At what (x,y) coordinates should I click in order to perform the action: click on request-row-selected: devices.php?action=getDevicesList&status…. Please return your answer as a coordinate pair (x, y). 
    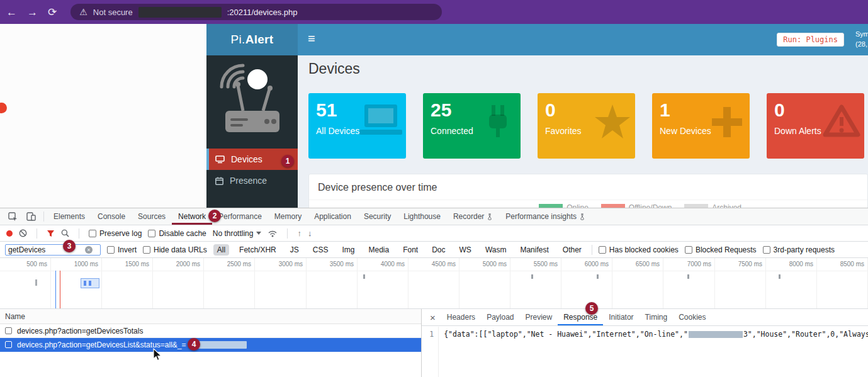
    Looking at the image, I should click on (210, 345).